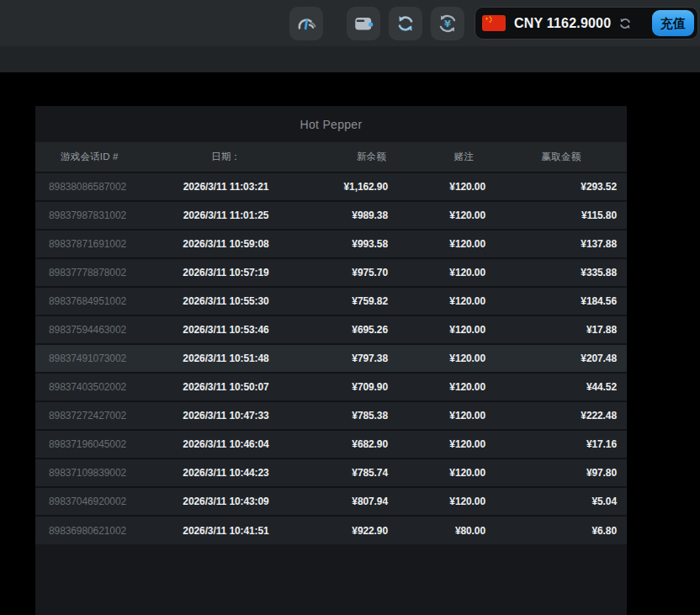  What do you see at coordinates (406, 24) in the screenshot?
I see `refresh-button` at bounding box center [406, 24].